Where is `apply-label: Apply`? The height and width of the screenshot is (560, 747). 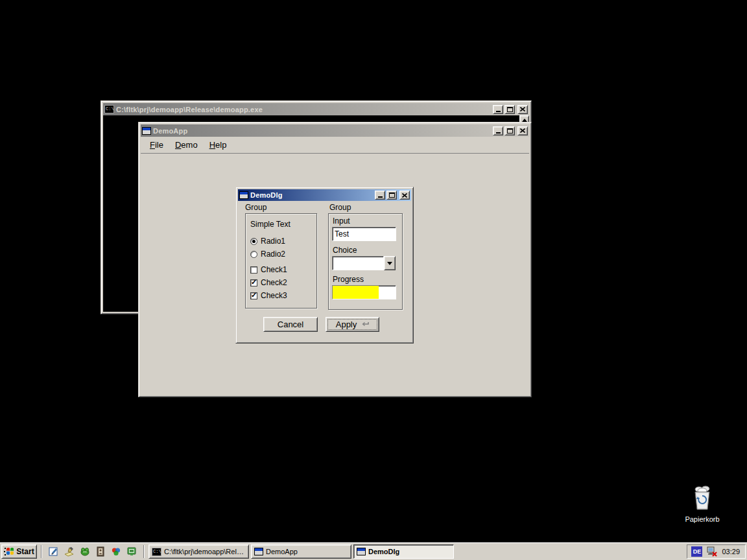 apply-label: Apply is located at coordinates (346, 324).